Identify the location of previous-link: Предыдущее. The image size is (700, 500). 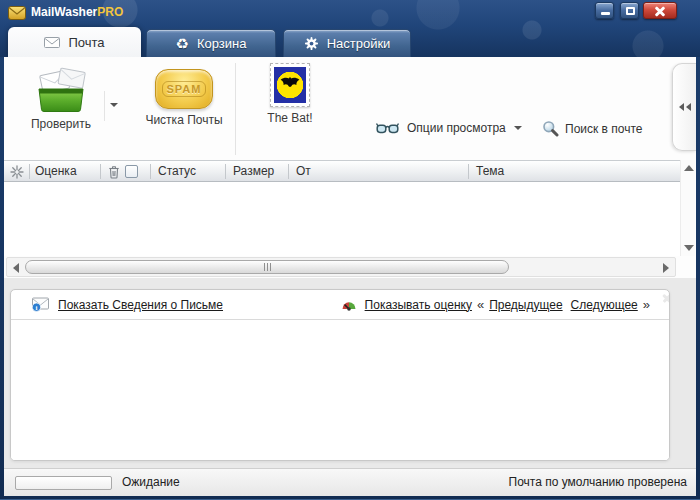
(526, 305).